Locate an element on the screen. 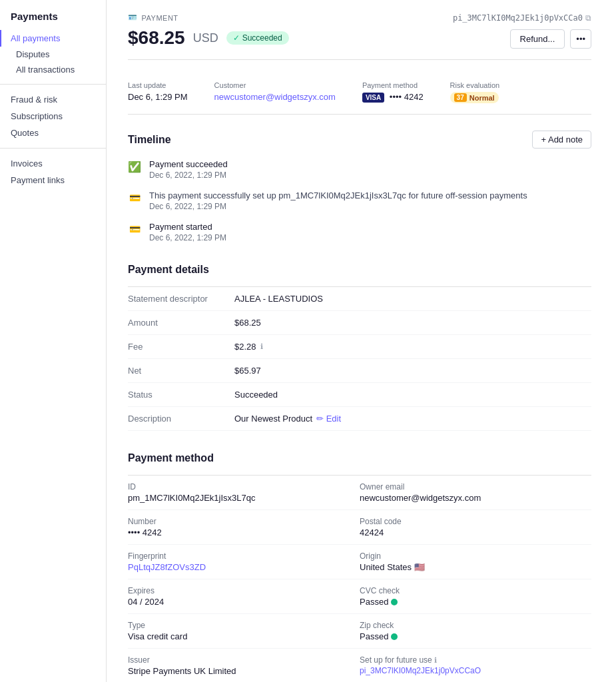 The width and height of the screenshot is (616, 682). payment-details-title: Payment details is located at coordinates (168, 270).